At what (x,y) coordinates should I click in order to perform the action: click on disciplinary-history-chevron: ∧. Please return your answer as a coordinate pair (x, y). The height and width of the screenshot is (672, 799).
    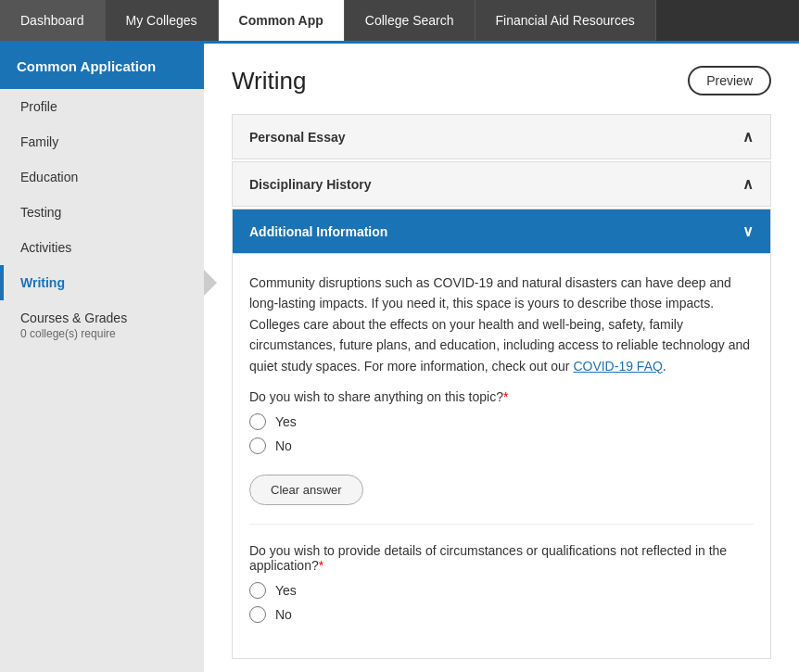
    Looking at the image, I should click on (748, 184).